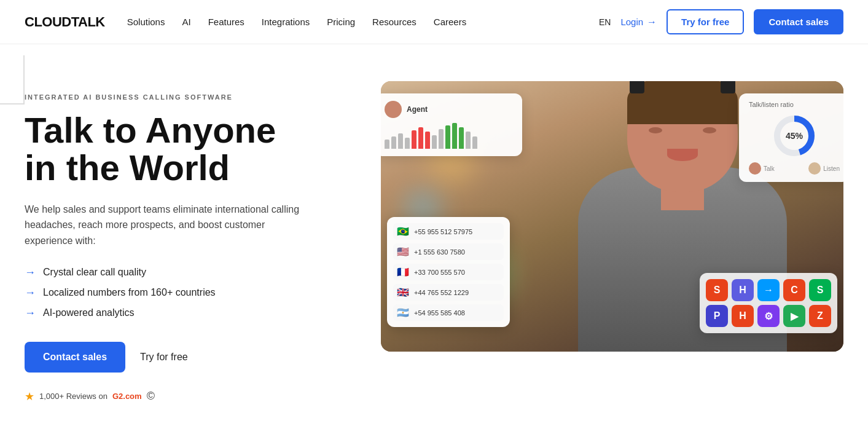 This screenshot has height=426, width=868. Describe the element at coordinates (184, 97) in the screenshot. I see `hero-eyebrow: INTEGRATED AI BUSINESS CALLING SOFTWARE` at that location.